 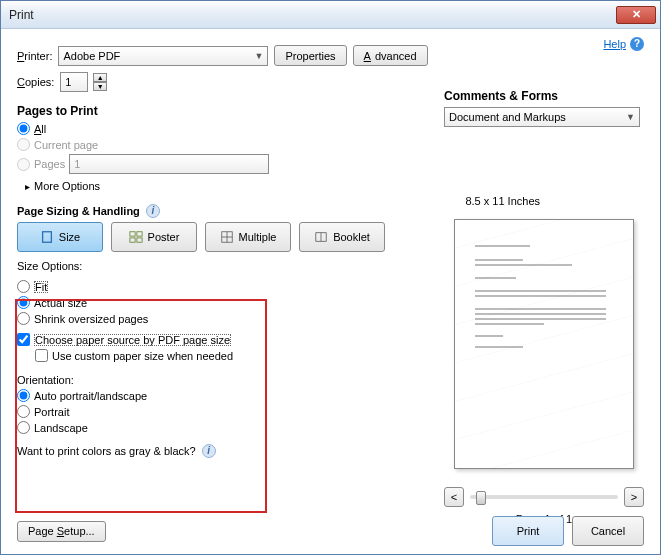 I want to click on triangle-right-icon: ▸, so click(x=28, y=186).